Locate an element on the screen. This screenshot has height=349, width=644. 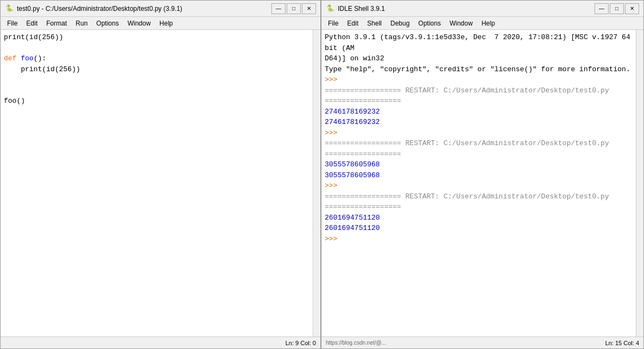
editor-maximize-button: □ is located at coordinates (294, 9).